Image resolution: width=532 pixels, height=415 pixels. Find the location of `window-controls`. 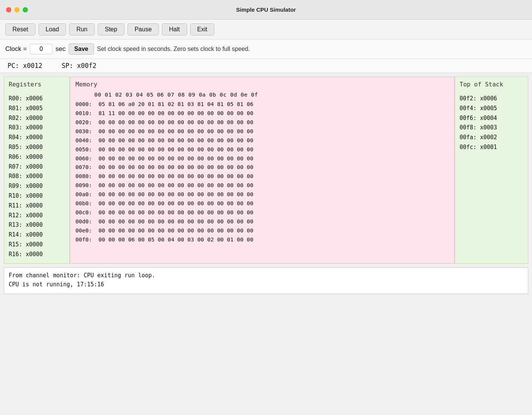

window-controls is located at coordinates (17, 10).